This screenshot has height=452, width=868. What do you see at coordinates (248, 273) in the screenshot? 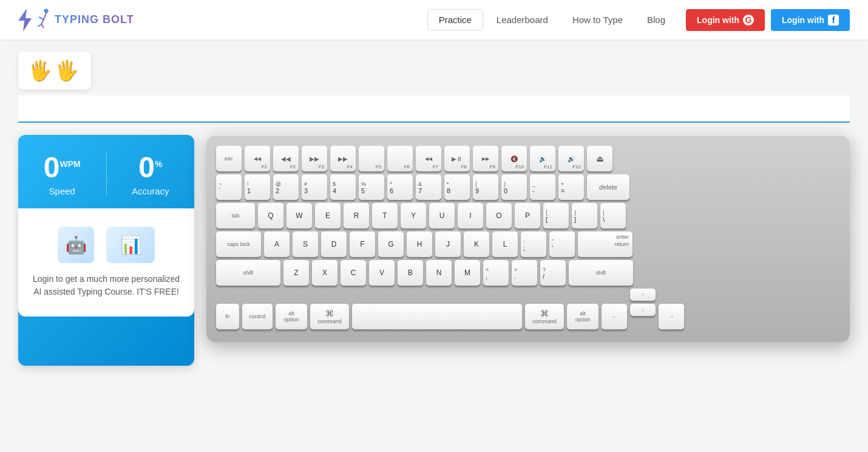
I see `key-lshift: shift` at bounding box center [248, 273].